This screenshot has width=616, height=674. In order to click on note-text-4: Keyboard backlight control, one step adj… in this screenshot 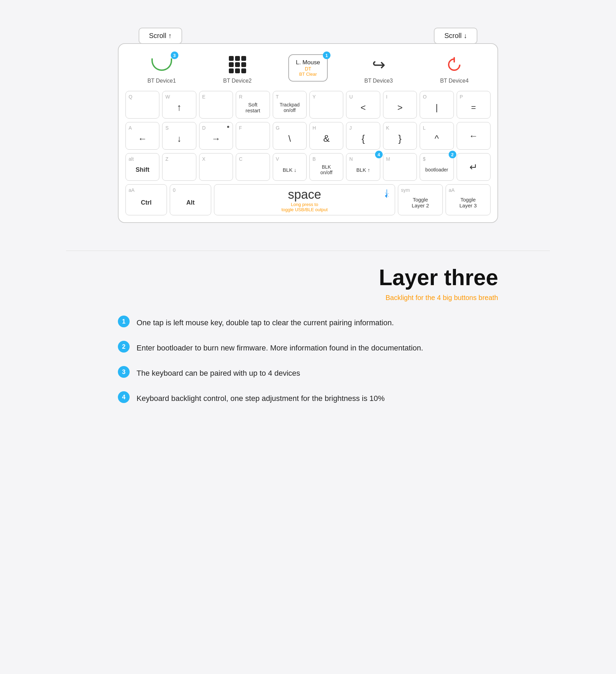, I will do `click(261, 397)`.